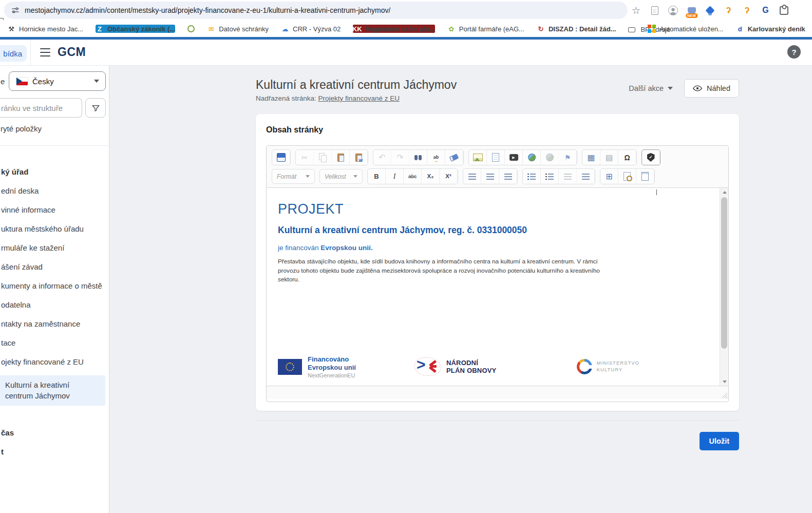 This screenshot has width=812, height=513. What do you see at coordinates (55, 452) in the screenshot?
I see `sidebar-item-fragment: t` at bounding box center [55, 452].